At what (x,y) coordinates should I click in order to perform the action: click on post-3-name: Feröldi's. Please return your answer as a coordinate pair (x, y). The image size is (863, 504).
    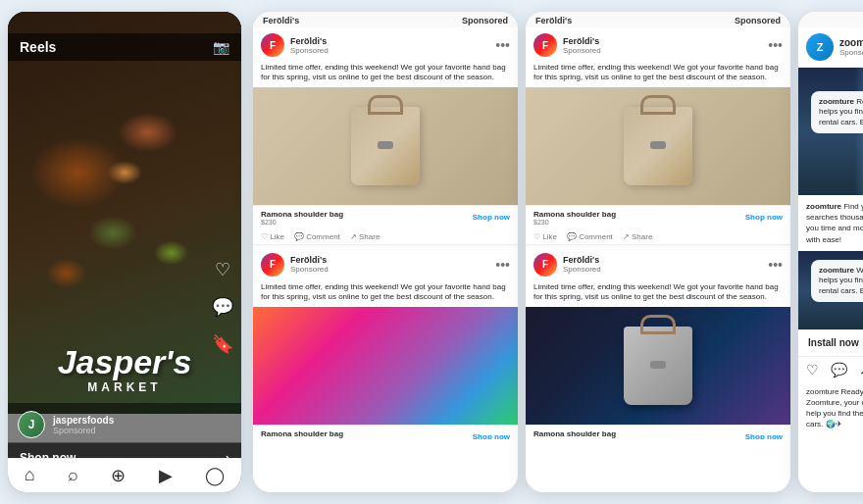
    Looking at the image, I should click on (663, 41).